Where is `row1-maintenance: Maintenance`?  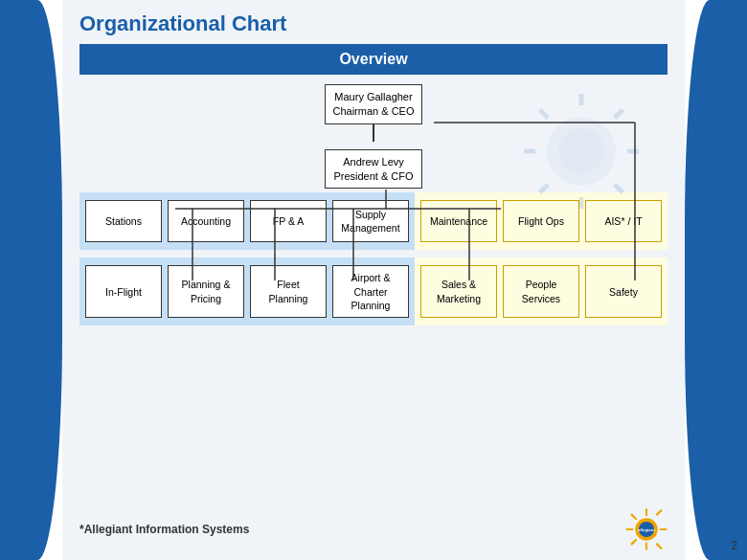
row1-maintenance: Maintenance is located at coordinates (459, 221).